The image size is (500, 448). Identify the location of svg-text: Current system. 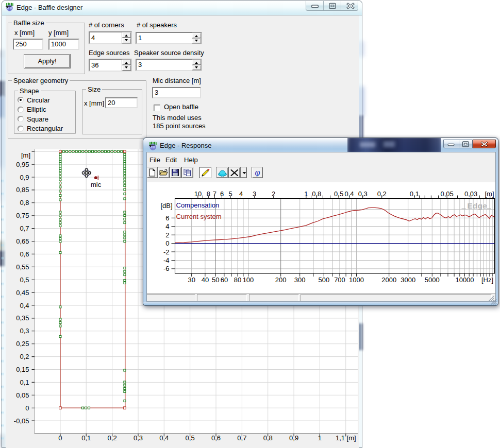
(199, 216).